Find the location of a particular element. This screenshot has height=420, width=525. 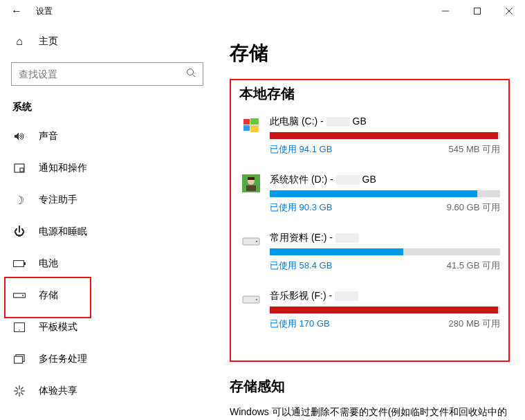

battery-icon is located at coordinates (19, 264).